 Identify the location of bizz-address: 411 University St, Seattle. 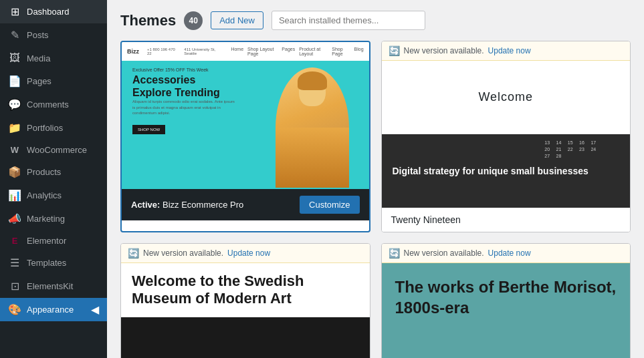
(203, 51).